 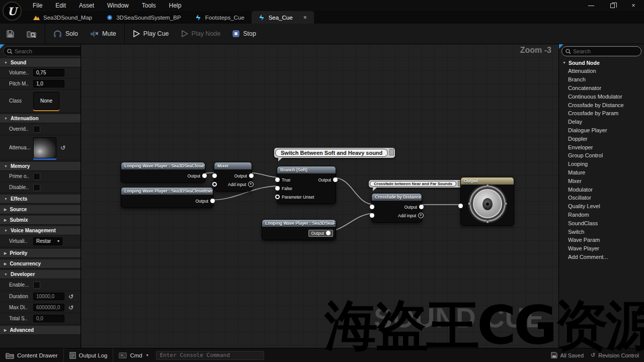 What do you see at coordinates (602, 156) in the screenshot?
I see `palette-item: Group Control` at bounding box center [602, 156].